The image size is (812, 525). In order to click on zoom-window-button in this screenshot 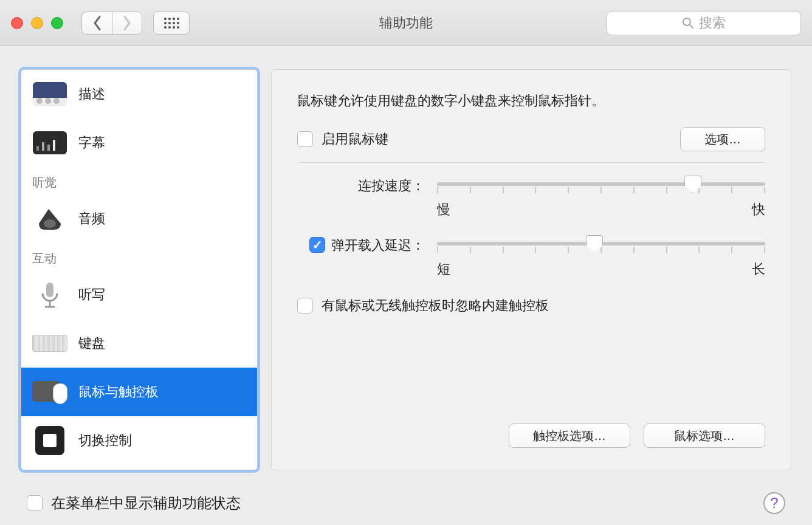, I will do `click(57, 23)`.